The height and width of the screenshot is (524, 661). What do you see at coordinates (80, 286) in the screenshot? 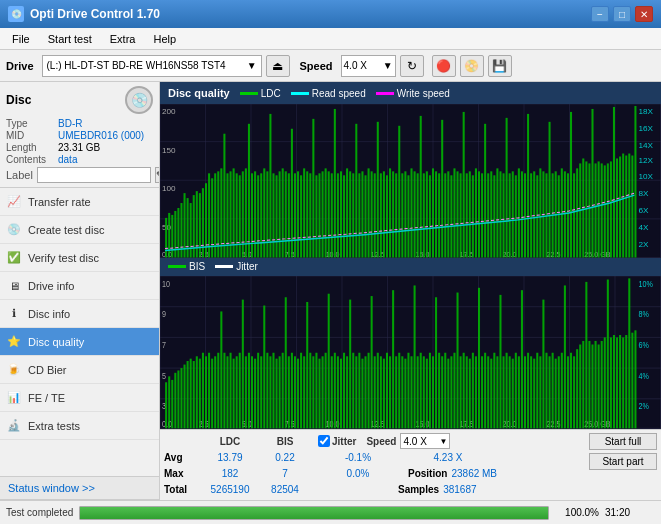
I see `nav-drive-info: 🖥 Drive info` at bounding box center [80, 286].